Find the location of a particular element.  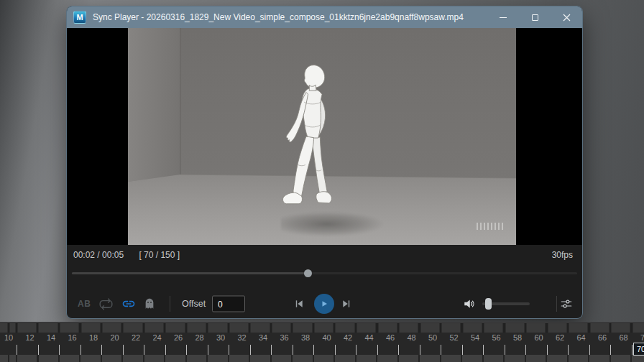

walking-character is located at coordinates (308, 141).